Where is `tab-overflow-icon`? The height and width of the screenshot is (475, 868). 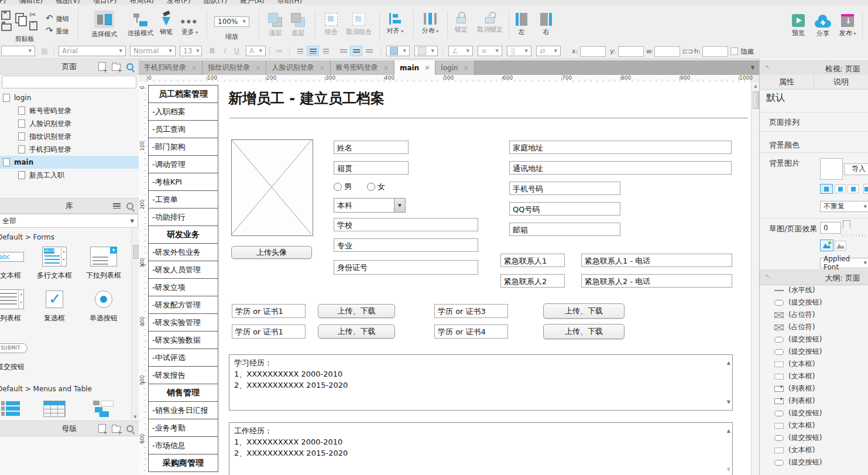
tab-overflow-icon is located at coordinates (753, 68).